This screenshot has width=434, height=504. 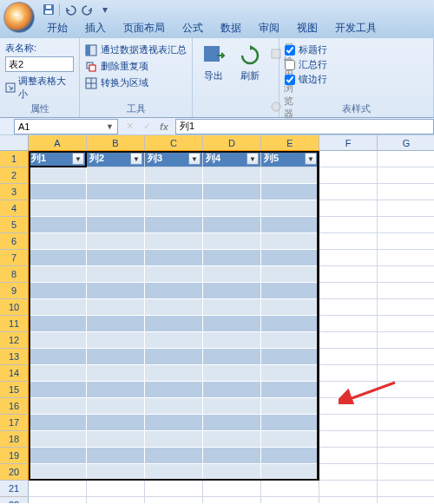 What do you see at coordinates (57, 28) in the screenshot?
I see `tab-home: 开始` at bounding box center [57, 28].